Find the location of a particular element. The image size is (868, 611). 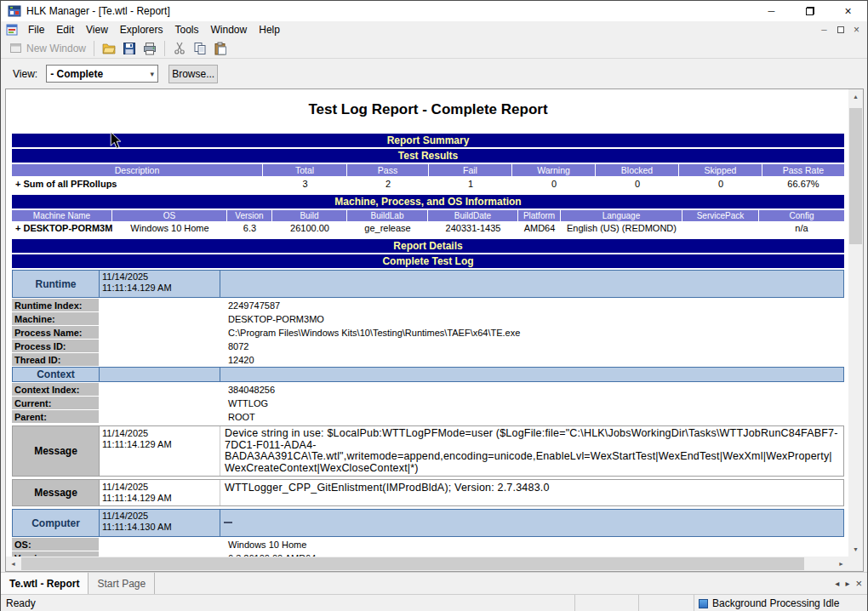

col-build: Build is located at coordinates (310, 216).